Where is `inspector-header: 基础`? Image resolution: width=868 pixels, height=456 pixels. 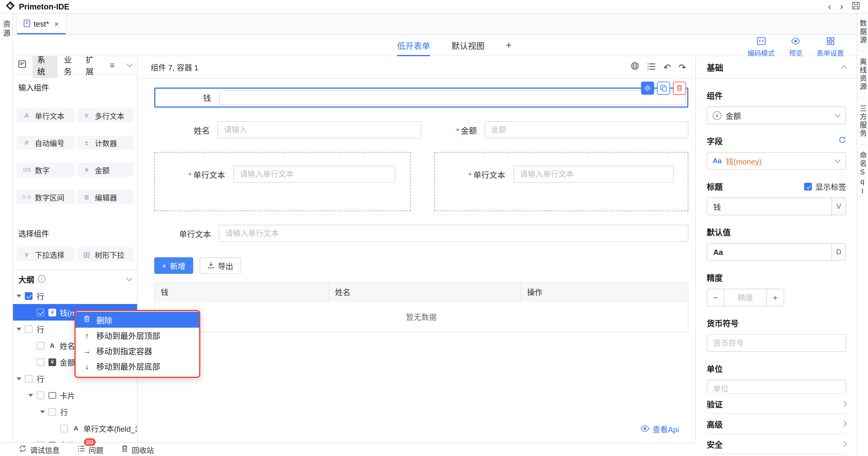 inspector-header: 基础 is located at coordinates (776, 67).